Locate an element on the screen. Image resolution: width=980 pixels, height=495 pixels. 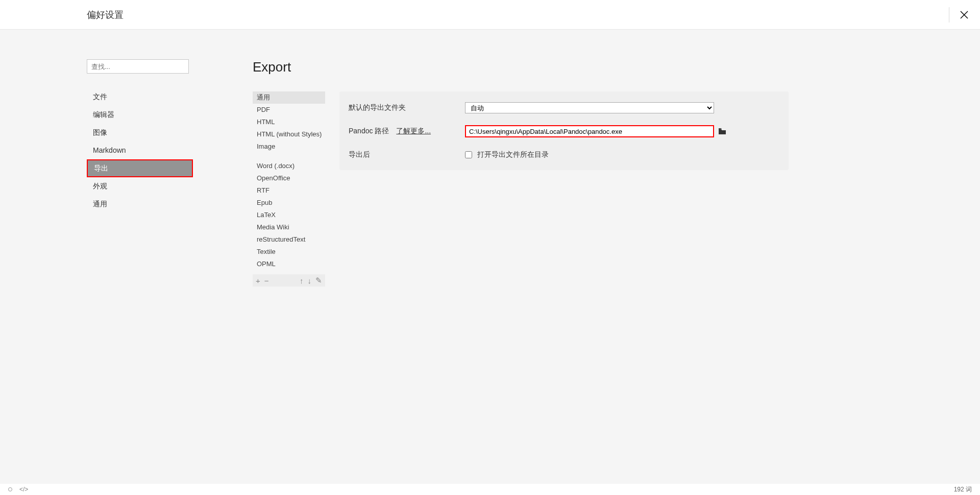
close-icon is located at coordinates (964, 15).